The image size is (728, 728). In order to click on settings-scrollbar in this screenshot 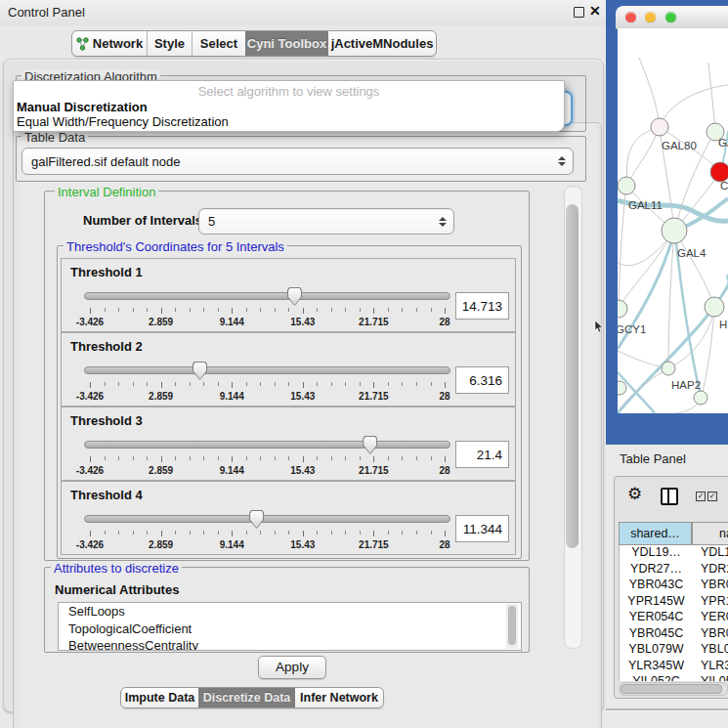, I will do `click(573, 417)`.